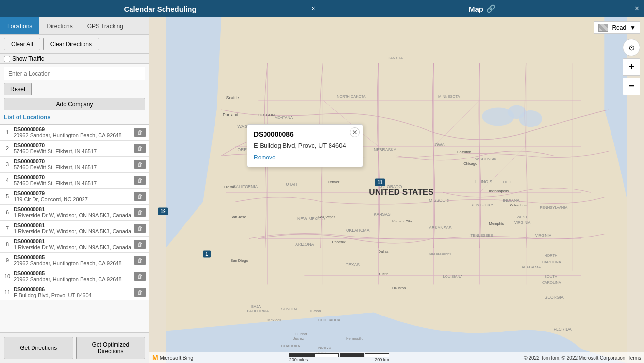 The image size is (644, 363). Describe the element at coordinates (299, 338) in the screenshot. I see `svg-text: Juarez` at that location.